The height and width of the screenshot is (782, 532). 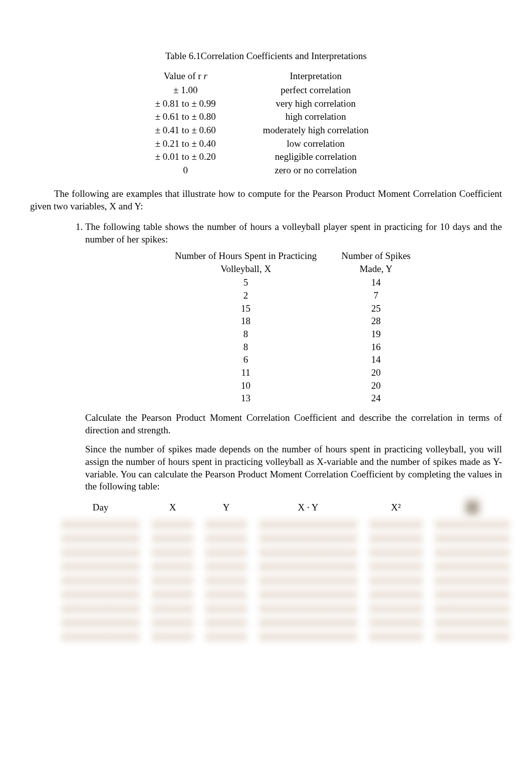 What do you see at coordinates (376, 398) in the screenshot?
I see `dt-y9: 24` at bounding box center [376, 398].